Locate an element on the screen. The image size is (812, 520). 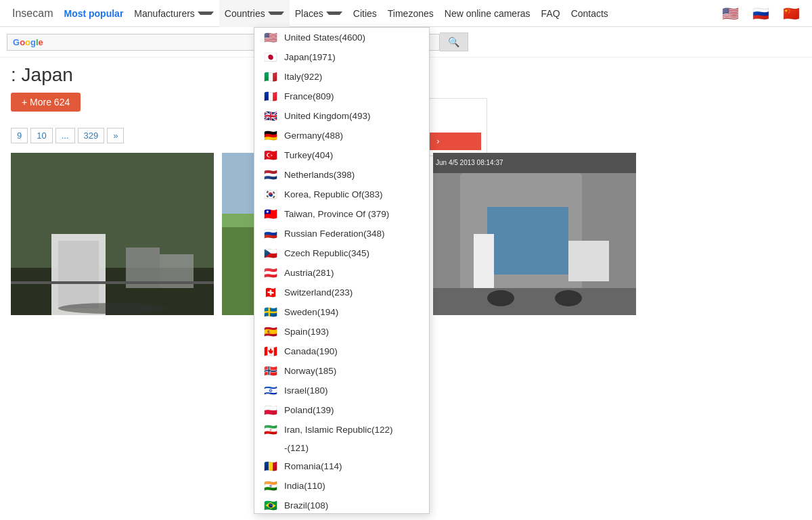
country-item: 🇺🇸United States(4600) is located at coordinates (342, 38).